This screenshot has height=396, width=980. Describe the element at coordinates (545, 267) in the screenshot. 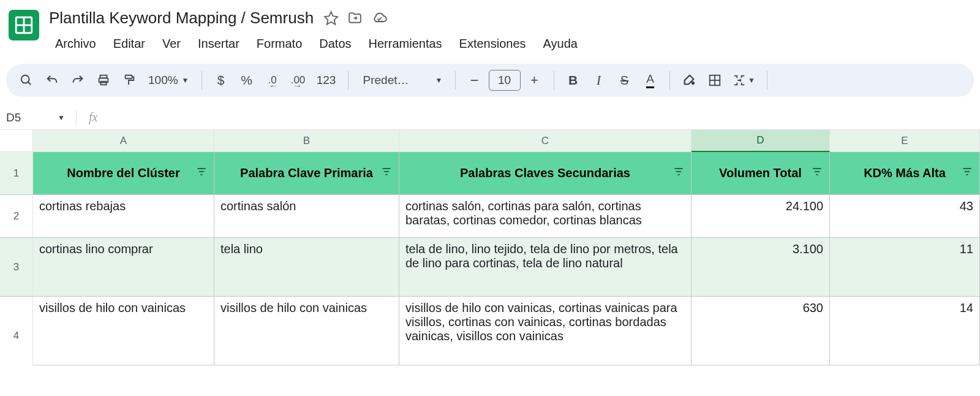

I see `cell: tela de lino, lino tejido, tela de lino …` at that location.